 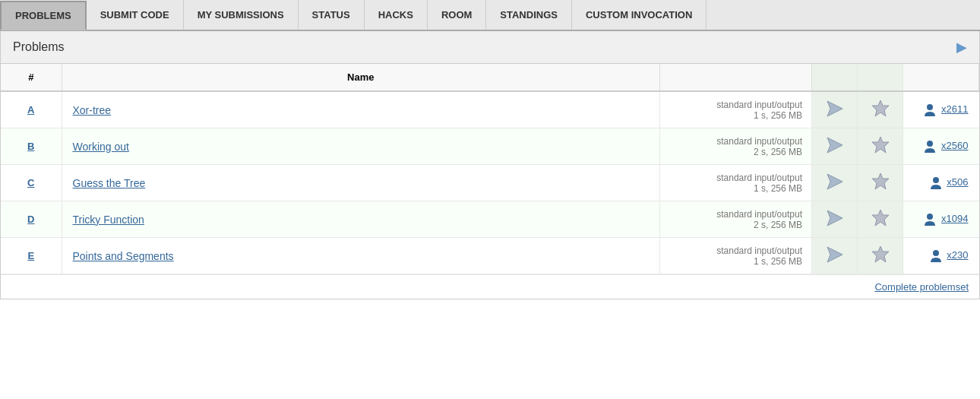 I want to click on problem-name-link: Tricky Function, so click(x=109, y=220).